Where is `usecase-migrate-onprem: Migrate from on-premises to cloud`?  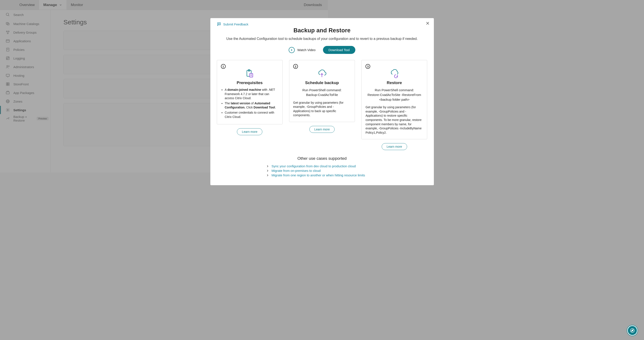 usecase-migrate-onprem: Migrate from on-premises to cloud is located at coordinates (294, 171).